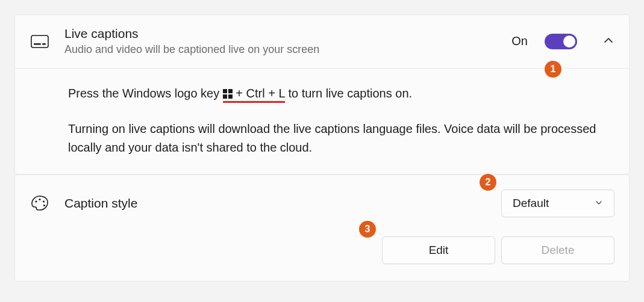 The image size is (644, 302). I want to click on shortcut-prefix: Press the Windows logo key, so click(146, 93).